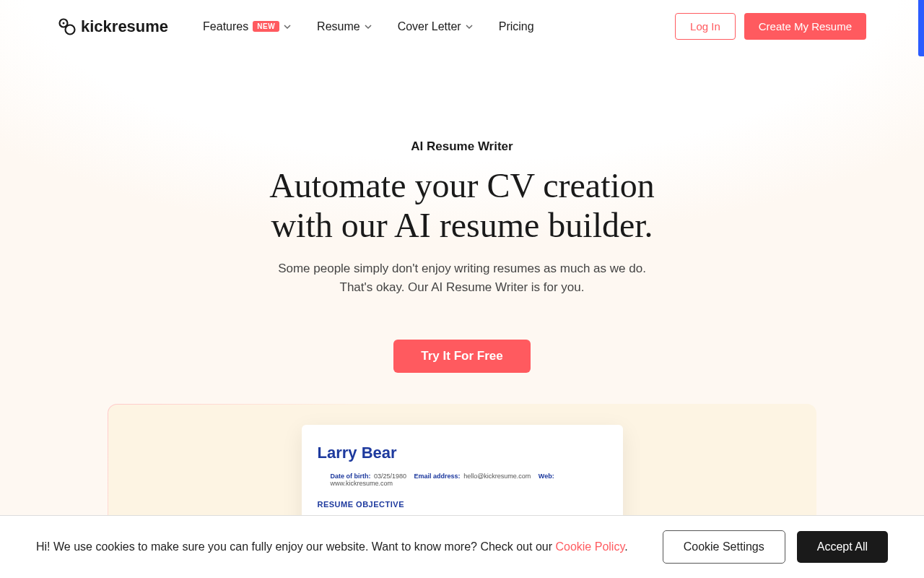 This screenshot has height=578, width=924. Describe the element at coordinates (435, 27) in the screenshot. I see `nav-cover-letter: Cover Letter` at that location.